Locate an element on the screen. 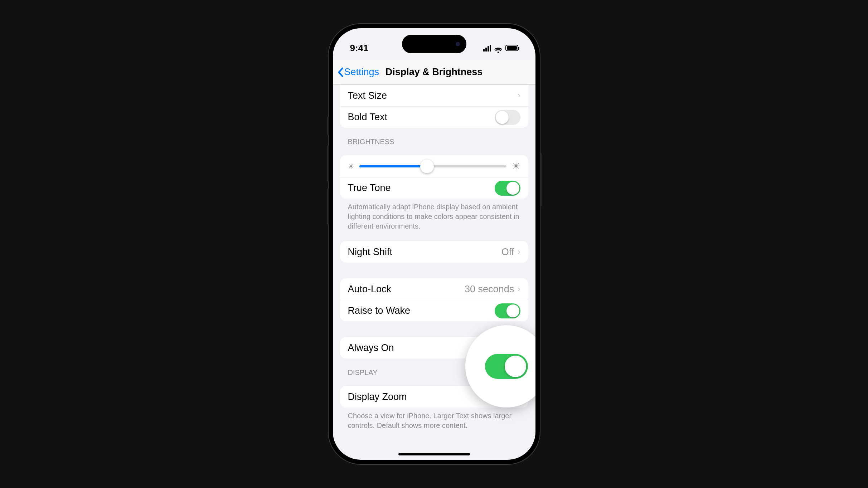 Image resolution: width=868 pixels, height=488 pixels. back-label: Settings is located at coordinates (362, 72).